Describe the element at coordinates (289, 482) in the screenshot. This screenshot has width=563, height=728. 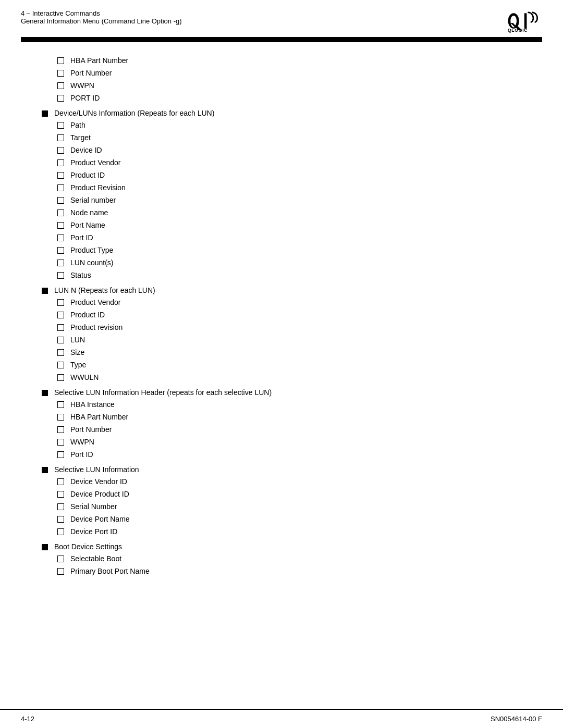
I see `list-item: Device Vendor ID` at that location.